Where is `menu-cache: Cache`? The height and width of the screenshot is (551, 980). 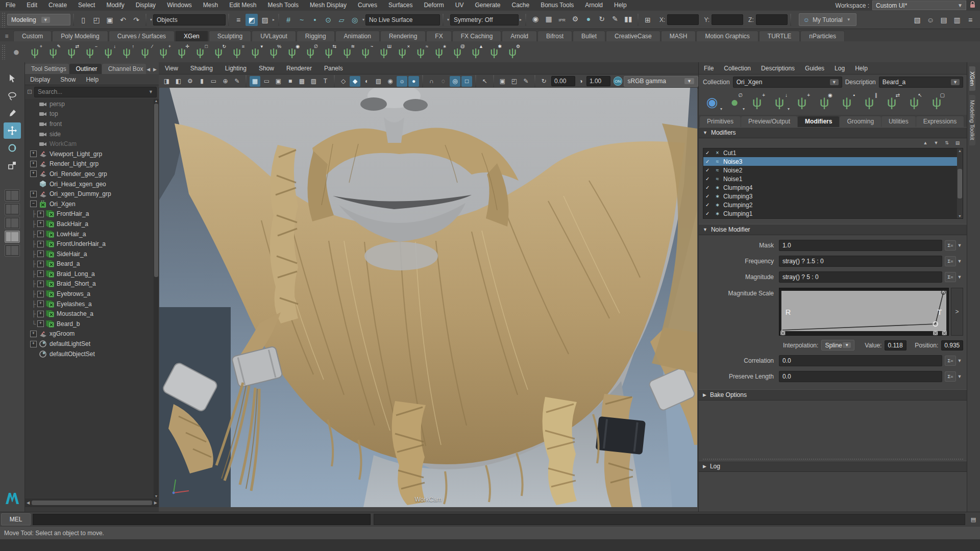
menu-cache: Cache is located at coordinates (521, 5).